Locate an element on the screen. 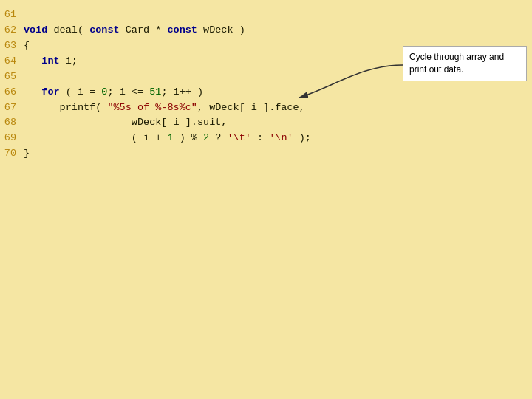 This screenshot has width=532, height=399. line-number: 68 is located at coordinates (12, 123).